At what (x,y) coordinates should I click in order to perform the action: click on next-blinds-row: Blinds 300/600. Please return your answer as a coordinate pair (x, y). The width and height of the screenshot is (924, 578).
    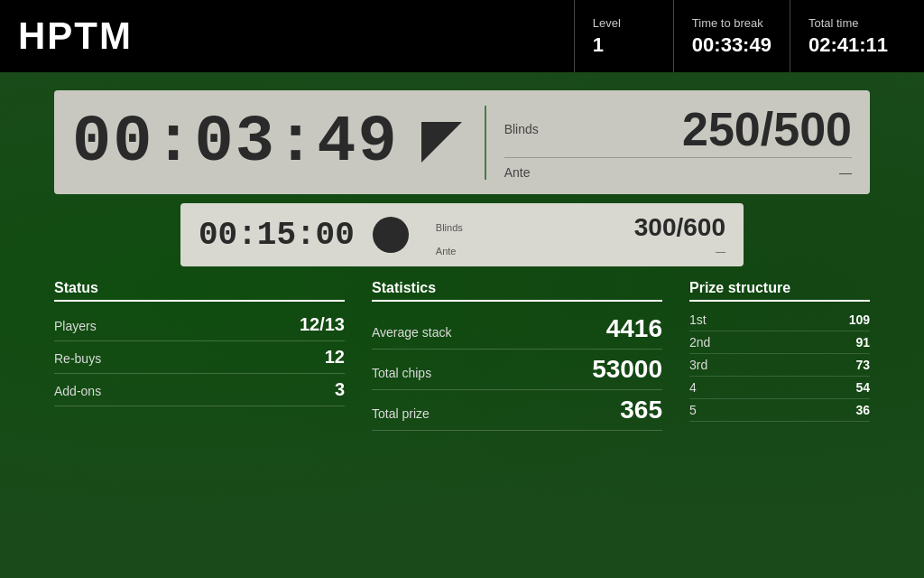
    Looking at the image, I should click on (581, 228).